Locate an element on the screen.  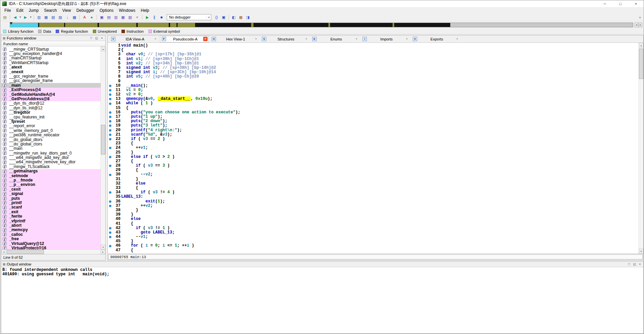
open-enums-icon: ▤ is located at coordinates (109, 17).